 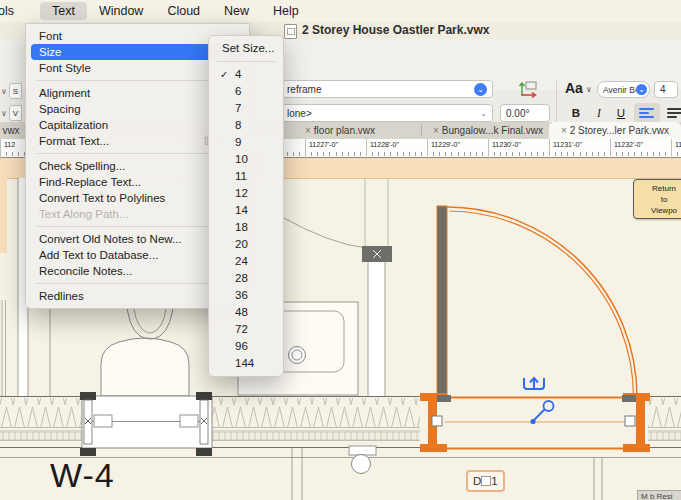 What do you see at coordinates (556, 102) in the screenshot?
I see `toolbar-divider` at bounding box center [556, 102].